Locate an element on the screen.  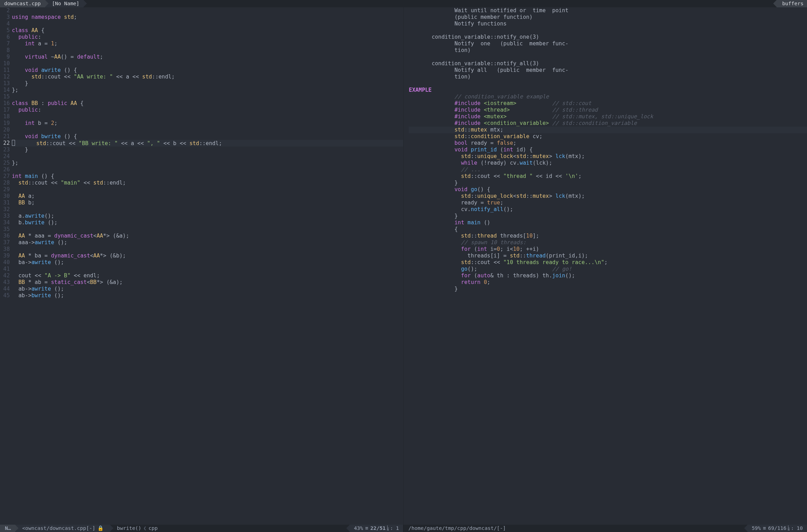
tab-downcast: downcast.cpp is located at coordinates (22, 3).